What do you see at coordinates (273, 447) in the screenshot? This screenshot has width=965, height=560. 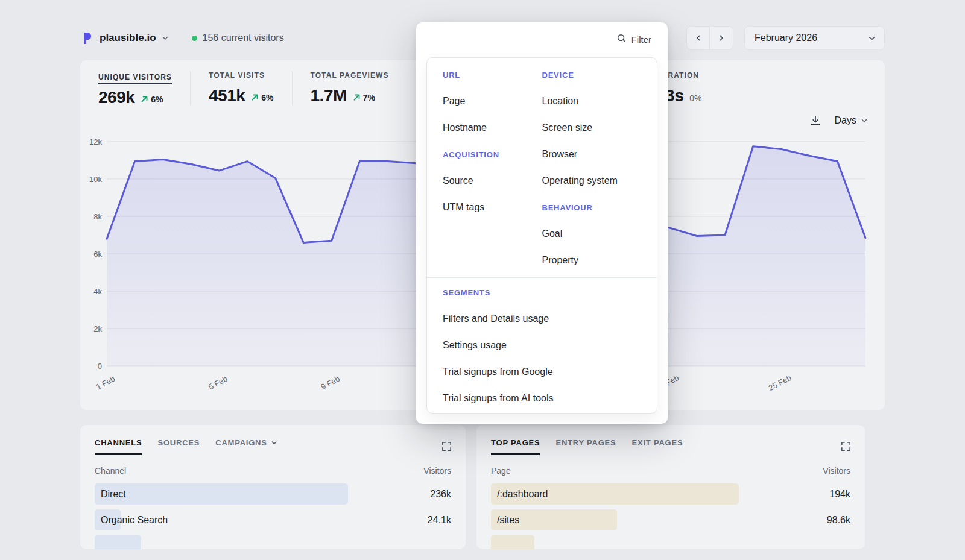 I see `channels-tabs: CHANNELSSOURCESCAMPAIGNS` at bounding box center [273, 447].